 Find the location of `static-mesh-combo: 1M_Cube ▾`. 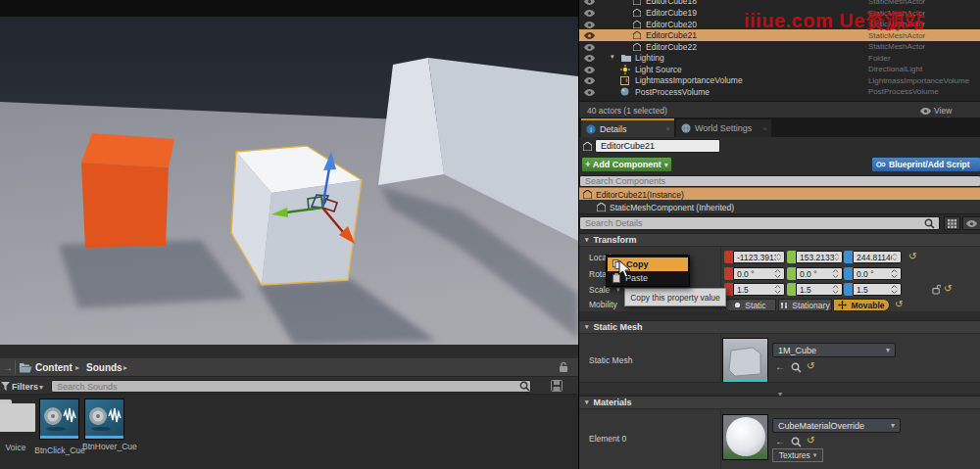

static-mesh-combo: 1M_Cube ▾ is located at coordinates (834, 351).